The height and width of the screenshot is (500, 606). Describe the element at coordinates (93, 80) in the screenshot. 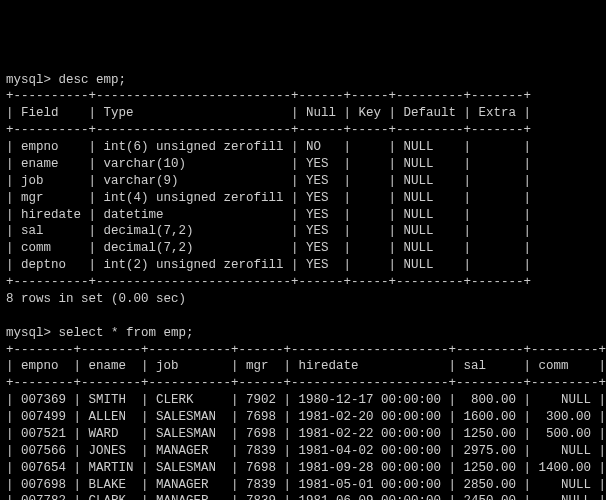

I see `sql-query: desc emp;` at that location.